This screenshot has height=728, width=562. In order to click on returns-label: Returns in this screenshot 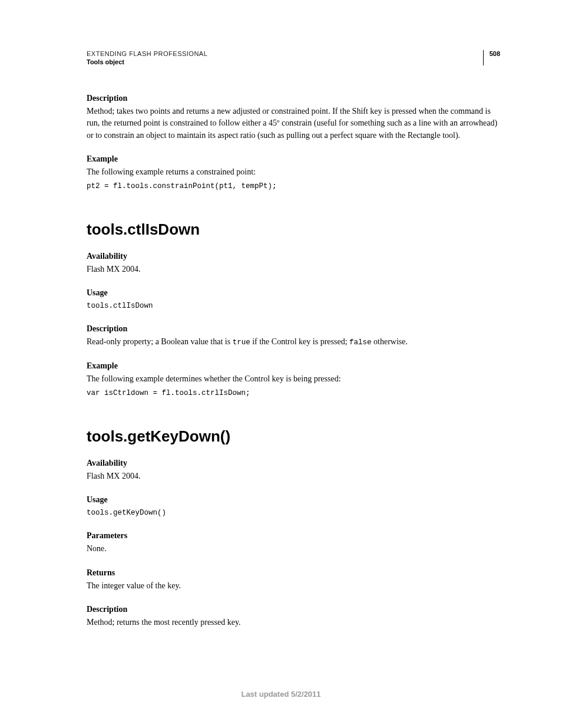, I will do `click(293, 573)`.